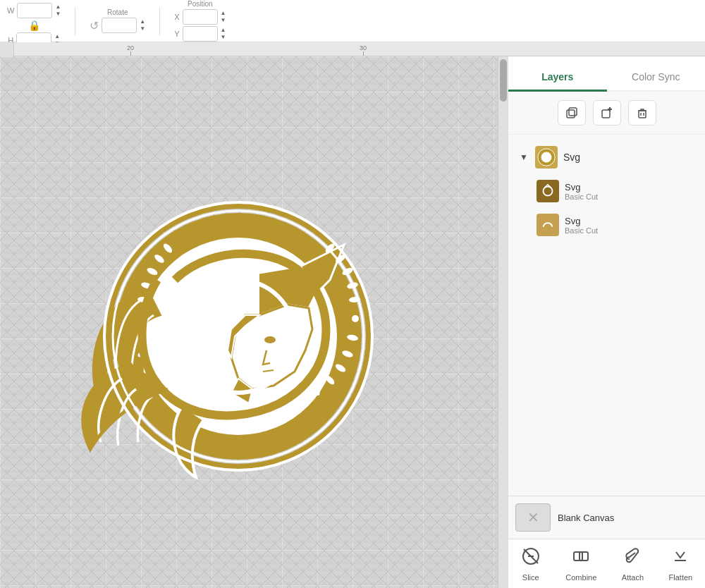 This screenshot has width=705, height=588. What do you see at coordinates (531, 558) in the screenshot?
I see `slice-icon` at bounding box center [531, 558].